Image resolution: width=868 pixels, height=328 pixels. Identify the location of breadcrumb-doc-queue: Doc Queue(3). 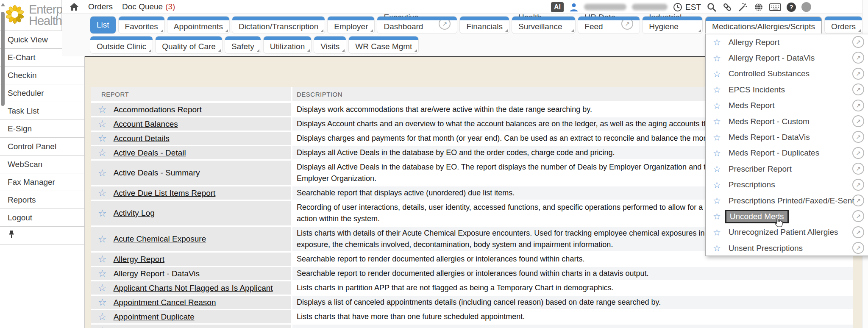
(148, 7).